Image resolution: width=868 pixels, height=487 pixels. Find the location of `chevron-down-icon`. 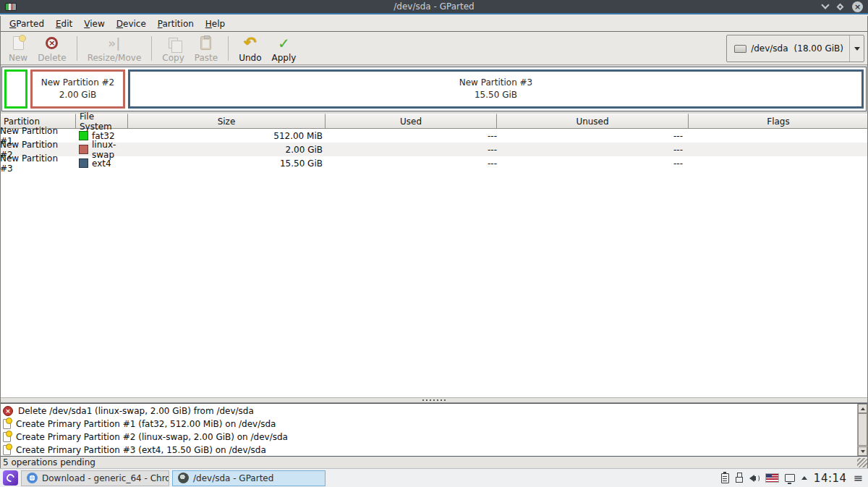

chevron-down-icon is located at coordinates (857, 49).